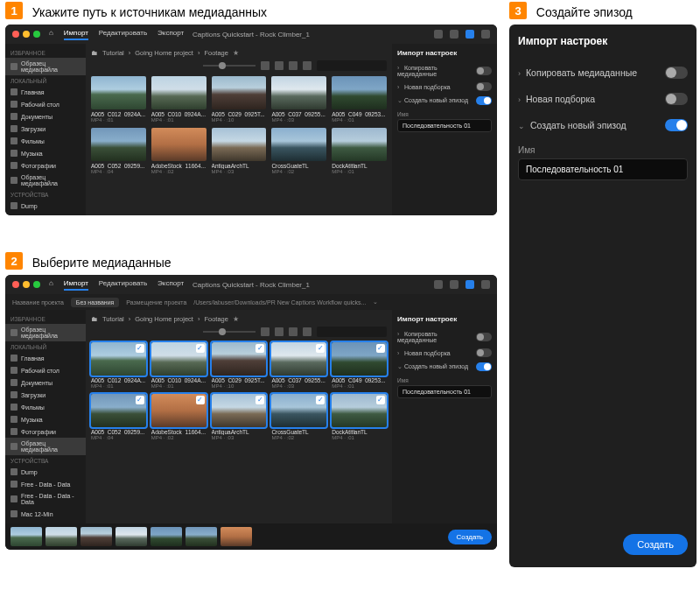  What do you see at coordinates (265, 332) in the screenshot?
I see `grid-view-icon` at bounding box center [265, 332].